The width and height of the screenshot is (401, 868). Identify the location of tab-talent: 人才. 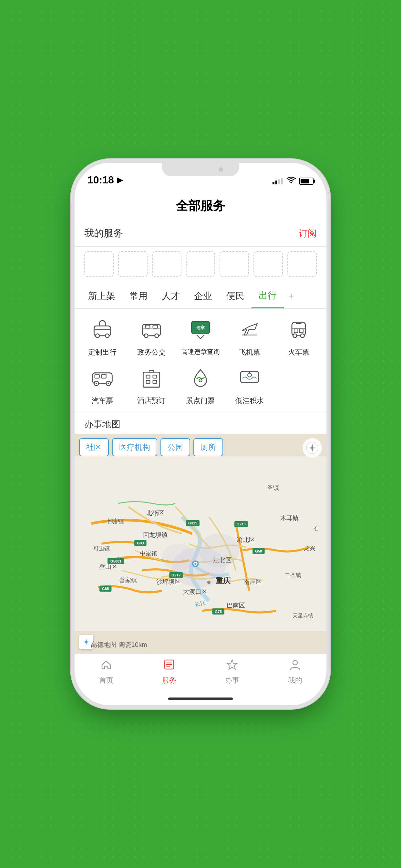
(171, 296).